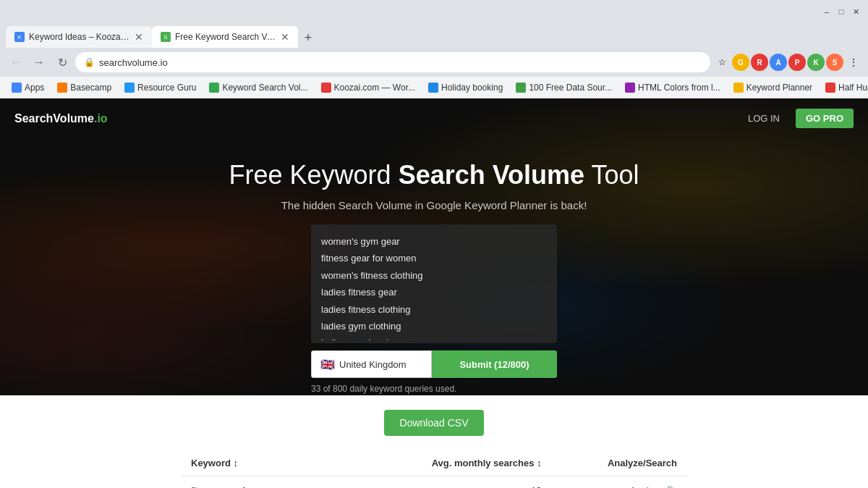 The width and height of the screenshot is (868, 488). I want to click on bookmark-half-human: Half Human – Shop..., so click(843, 88).